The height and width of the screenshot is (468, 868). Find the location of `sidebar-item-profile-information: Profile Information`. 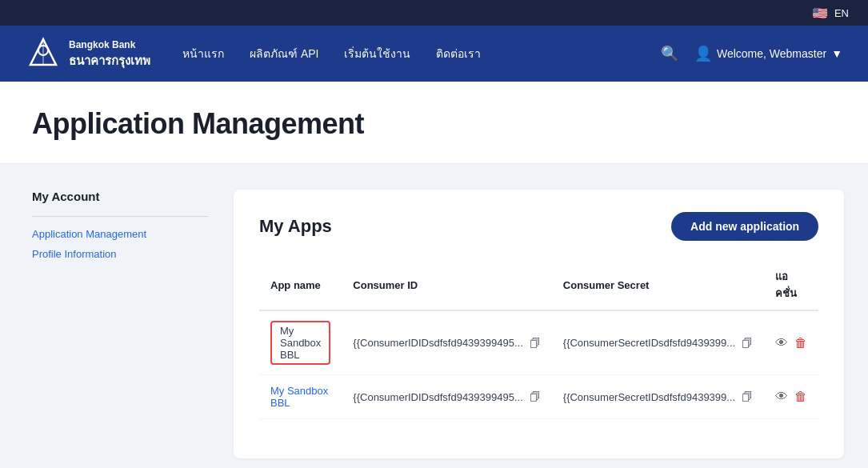

sidebar-item-profile-information: Profile Information is located at coordinates (120, 254).